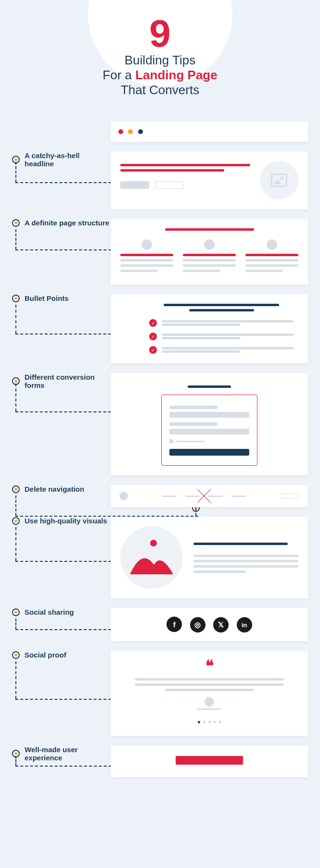 Image resolution: width=320 pixels, height=868 pixels. What do you see at coordinates (160, 558) in the screenshot?
I see `row-tip-6: Use high-quality visuals` at bounding box center [160, 558].